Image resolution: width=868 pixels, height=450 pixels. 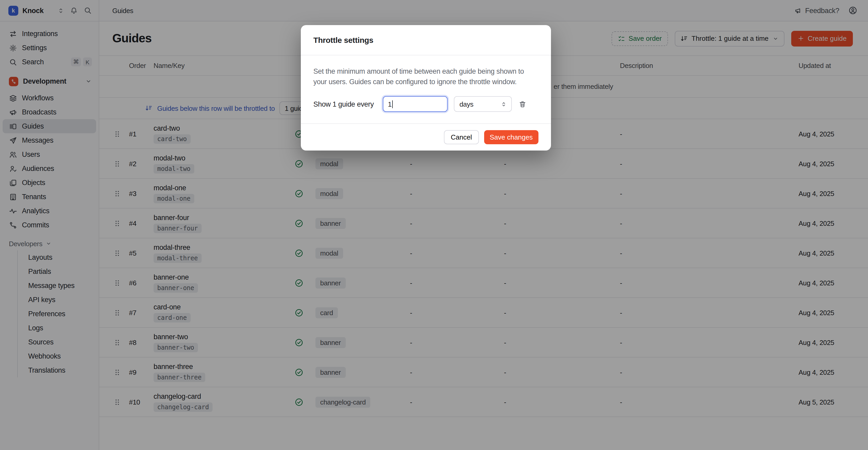 What do you see at coordinates (522, 104) in the screenshot?
I see `delete-throttle-button` at bounding box center [522, 104].